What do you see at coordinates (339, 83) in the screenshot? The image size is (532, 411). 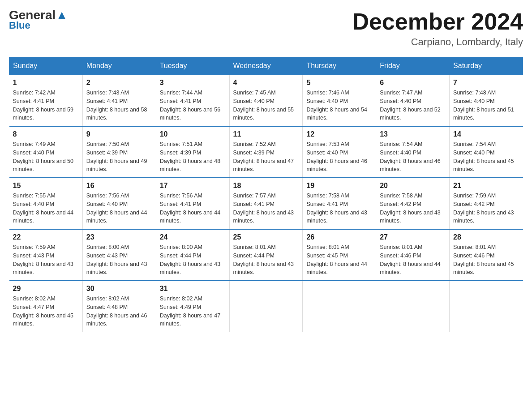 I see `day-number: 5` at bounding box center [339, 83].